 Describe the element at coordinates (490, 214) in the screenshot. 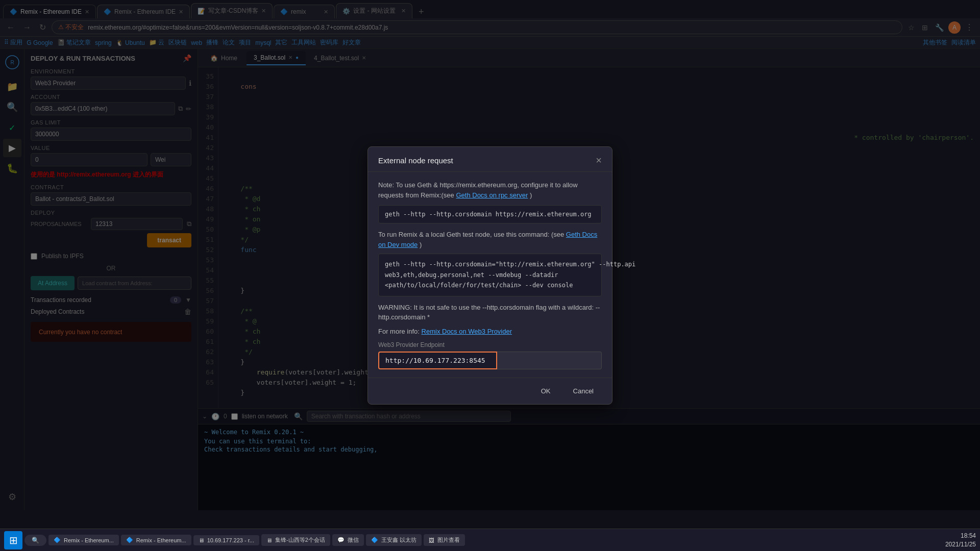

I see `geth-command-block: geth --http --http.corsdomain https://re…` at that location.